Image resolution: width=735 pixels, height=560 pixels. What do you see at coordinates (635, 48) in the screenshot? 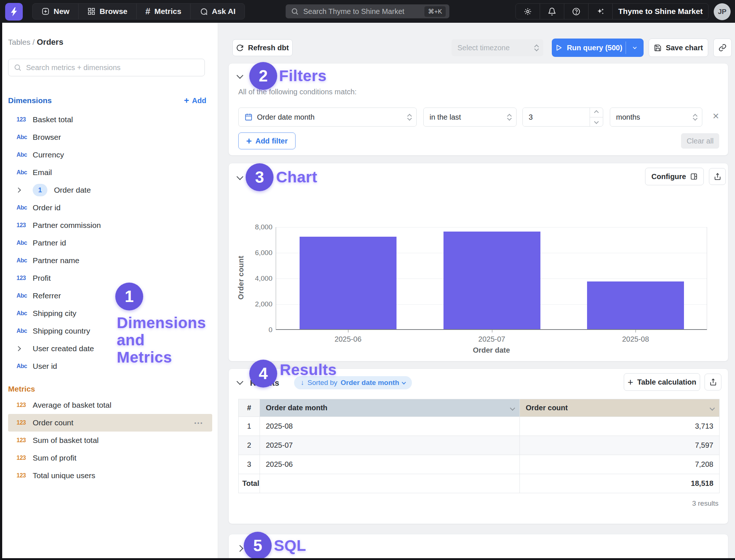
I see `run-query-dropdown` at bounding box center [635, 48].